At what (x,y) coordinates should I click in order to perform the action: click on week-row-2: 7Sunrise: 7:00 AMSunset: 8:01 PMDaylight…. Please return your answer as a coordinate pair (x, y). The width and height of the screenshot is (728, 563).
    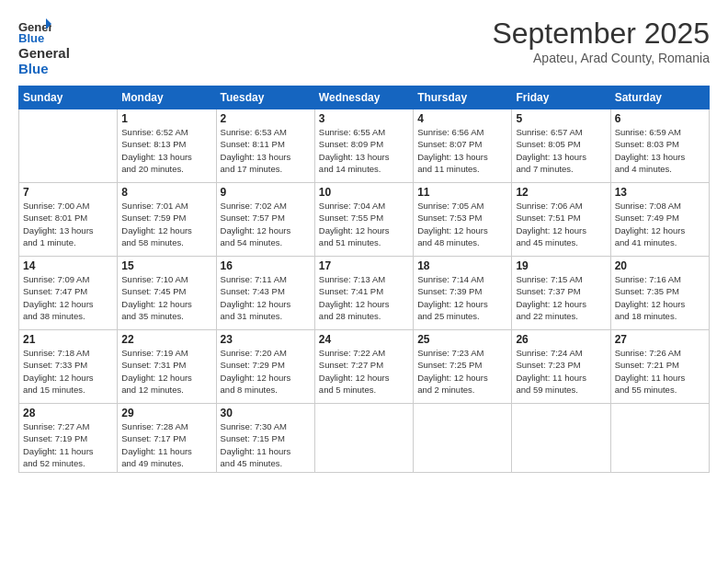
    Looking at the image, I should click on (364, 220).